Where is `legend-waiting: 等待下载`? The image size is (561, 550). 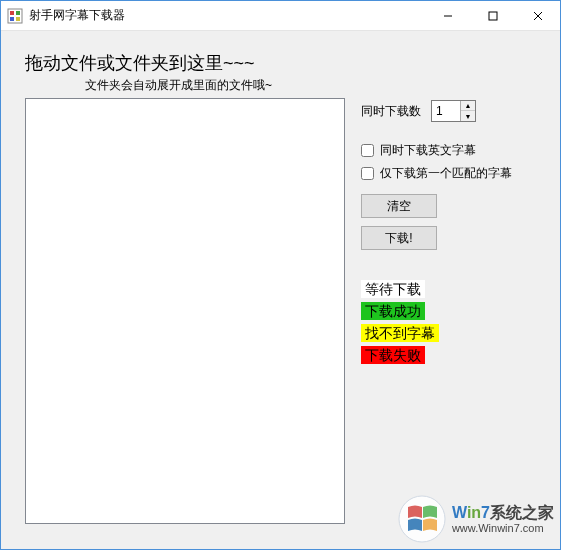
legend-waiting: 等待下载 is located at coordinates (393, 289).